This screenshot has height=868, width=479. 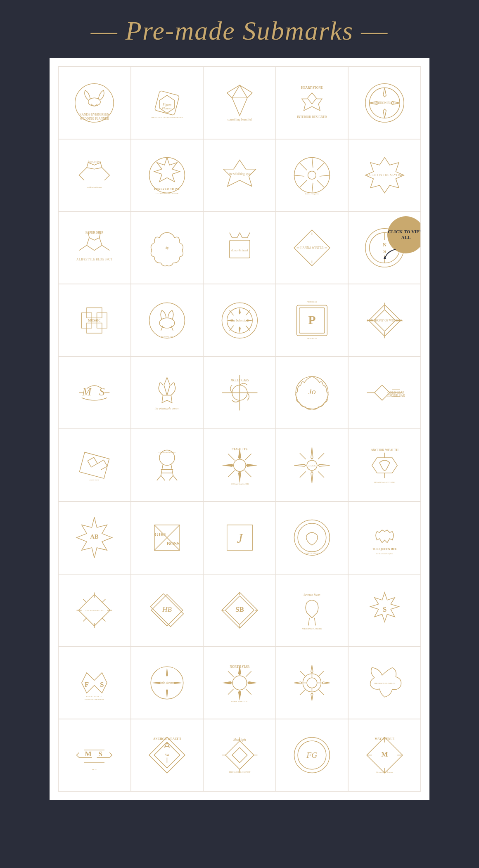 What do you see at coordinates (312, 248) in the screenshot?
I see `logo-cell-14: HANNA WINTER` at bounding box center [312, 248].